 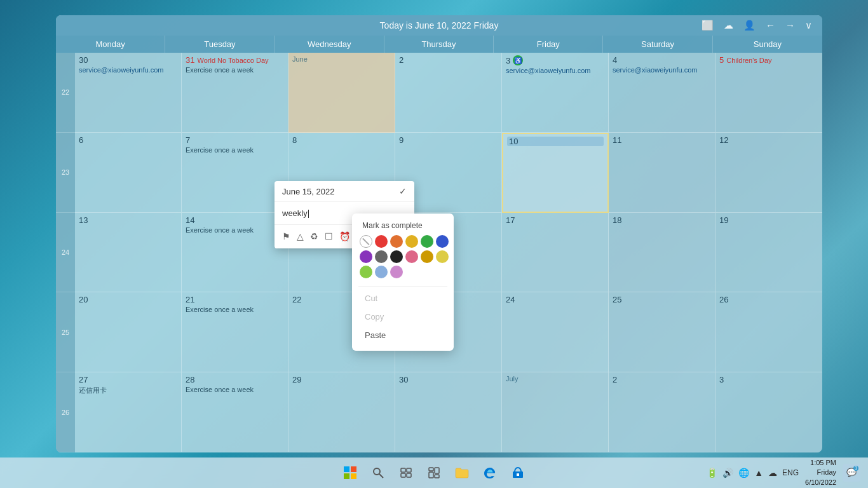 I want to click on store-button, so click(x=518, y=473).